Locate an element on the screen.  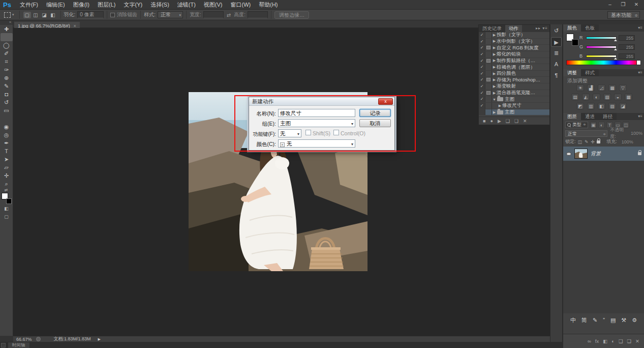
tool-button: ▱ is located at coordinates (7, 167).